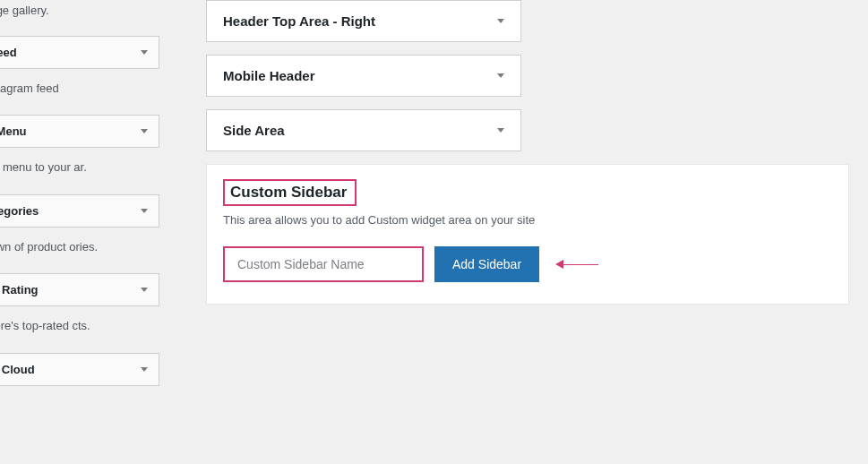 Image resolution: width=868 pixels, height=464 pixels. Describe the element at coordinates (364, 131) in the screenshot. I see `area-side-area: Side Area` at that location.